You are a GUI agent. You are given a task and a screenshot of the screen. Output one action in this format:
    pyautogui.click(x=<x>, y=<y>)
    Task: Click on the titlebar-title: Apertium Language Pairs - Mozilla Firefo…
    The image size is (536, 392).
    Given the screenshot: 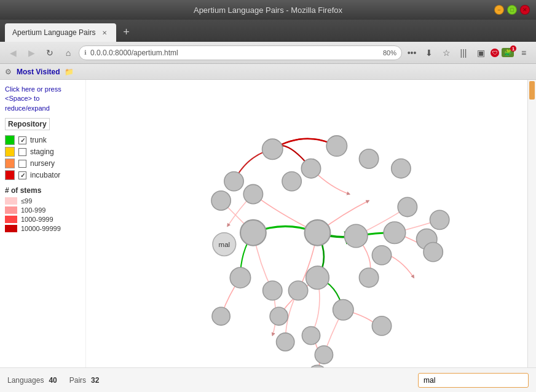 What is the action you would take?
    pyautogui.click(x=268, y=10)
    